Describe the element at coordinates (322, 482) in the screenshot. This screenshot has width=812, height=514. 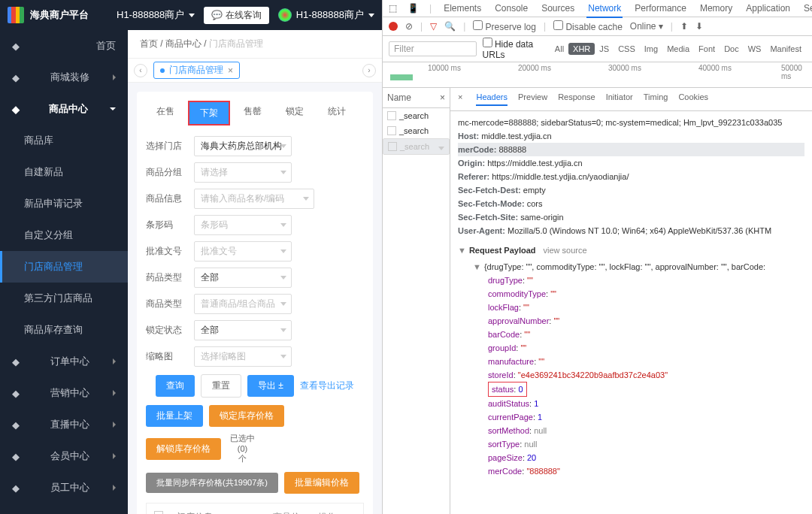
I see `batch-edit-button: 批量编辑价格` at that location.